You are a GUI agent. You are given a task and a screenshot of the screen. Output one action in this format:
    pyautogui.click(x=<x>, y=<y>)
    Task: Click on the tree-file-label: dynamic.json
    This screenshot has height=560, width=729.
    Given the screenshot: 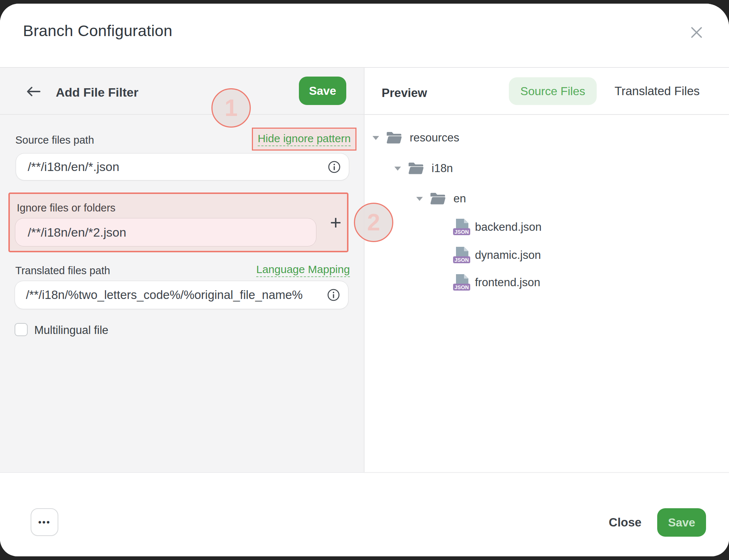 What is the action you would take?
    pyautogui.click(x=508, y=255)
    